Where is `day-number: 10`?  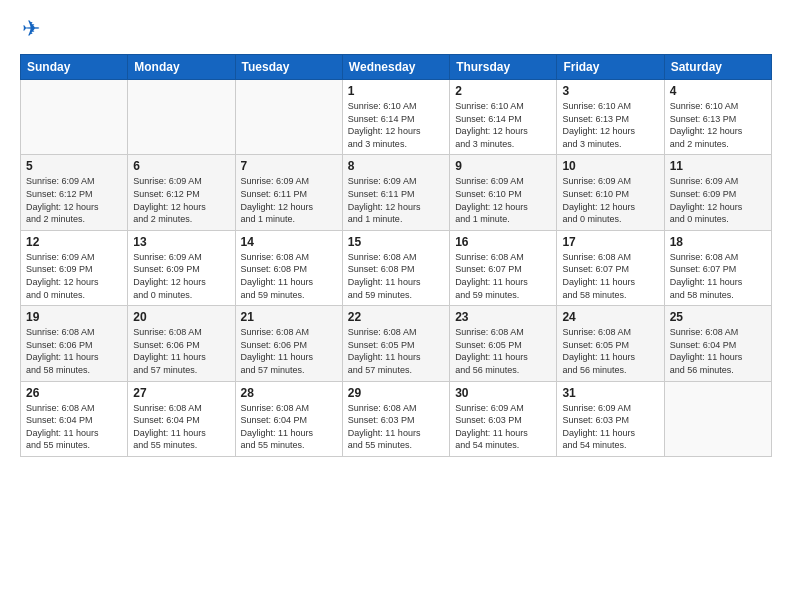 day-number: 10 is located at coordinates (610, 166).